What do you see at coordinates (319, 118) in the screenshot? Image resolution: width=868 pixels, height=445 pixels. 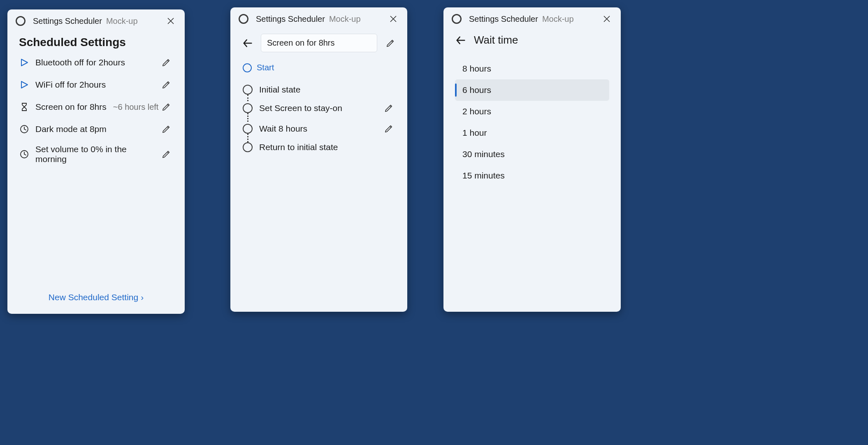 I see `timeline: Initial stateSet Screen to stay-onWait 8…` at bounding box center [319, 118].